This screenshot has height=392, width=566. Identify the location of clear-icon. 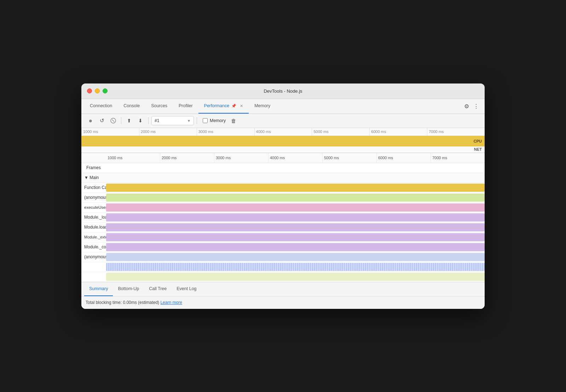
(113, 121).